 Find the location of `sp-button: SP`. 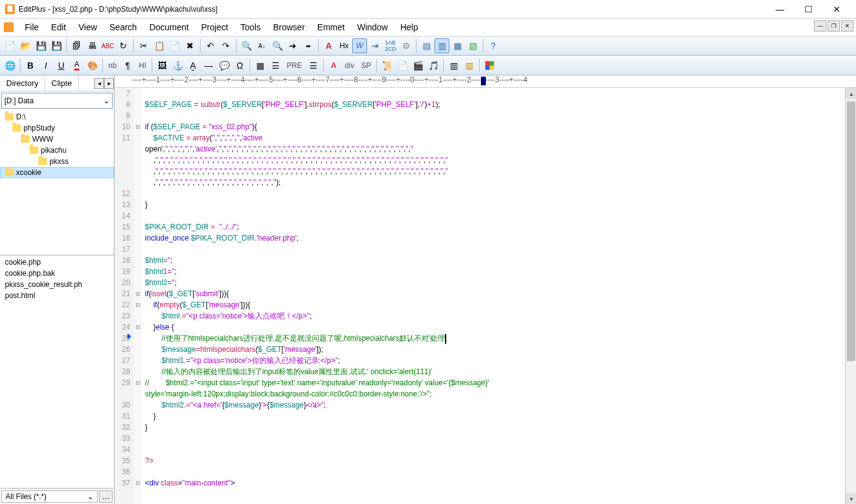

sp-button: SP is located at coordinates (366, 66).